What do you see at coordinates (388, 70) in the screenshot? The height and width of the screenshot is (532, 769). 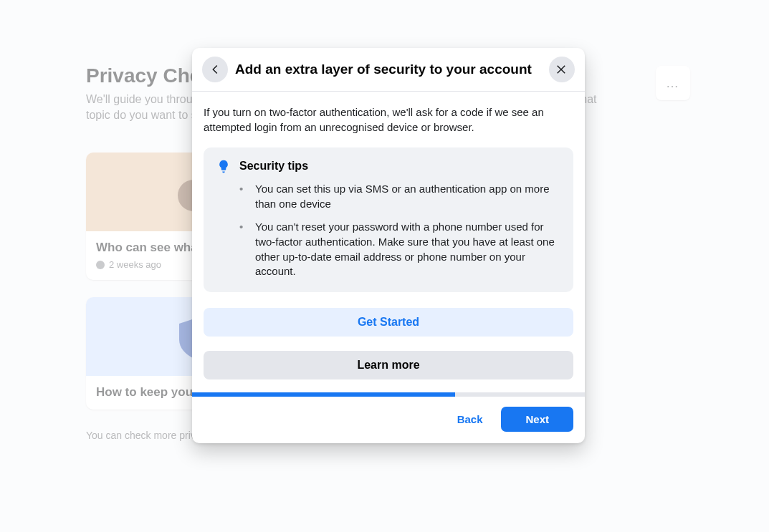 I see `modal-header: Add an extra layer of security to your a…` at bounding box center [388, 70].